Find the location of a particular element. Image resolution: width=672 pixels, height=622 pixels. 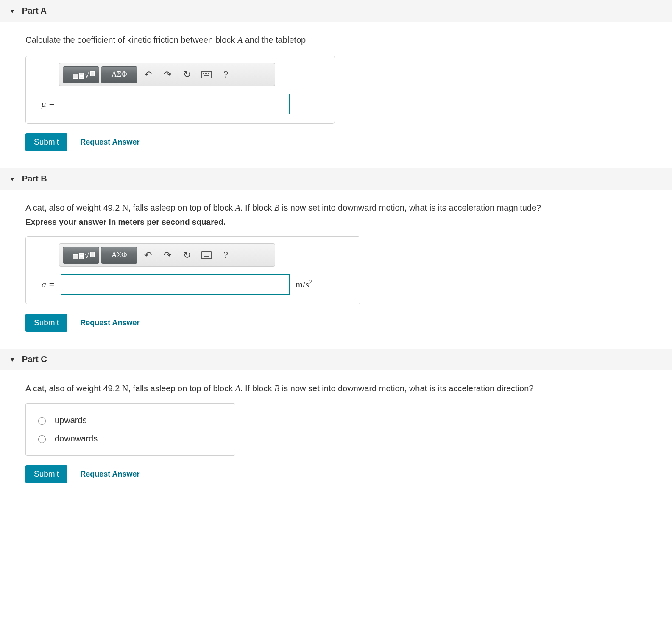

part-b-var-label: a = is located at coordinates (46, 285).